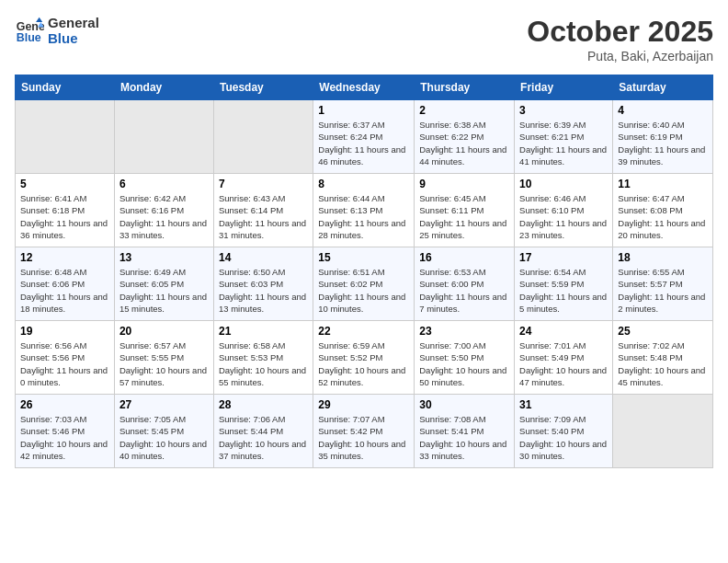  What do you see at coordinates (364, 284) in the screenshot?
I see `calendar-cell: 15Sunrise: 6:51 AMSunset: 6:02 PMDayligh…` at bounding box center [364, 284].